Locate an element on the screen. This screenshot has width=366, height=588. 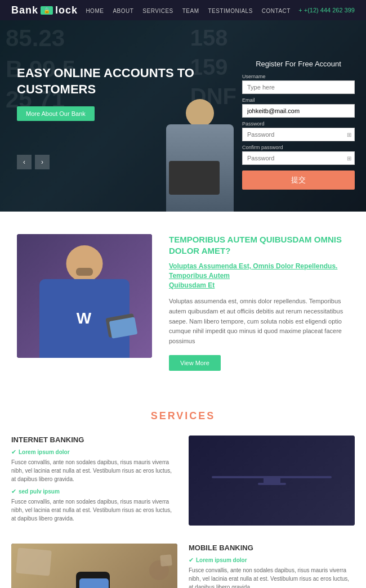
check-icon-3: ✔ is located at coordinates (191, 560).